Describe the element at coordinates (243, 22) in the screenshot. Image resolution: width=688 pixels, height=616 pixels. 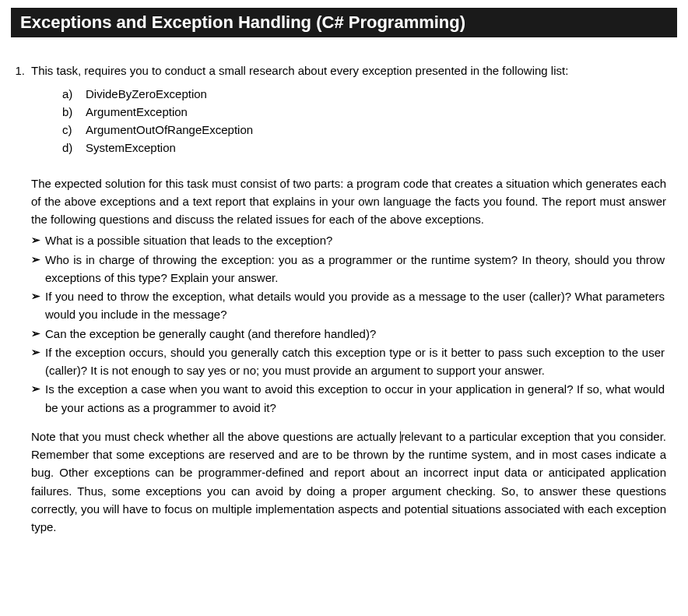
I see `document-title: Exceptions and Exception Handling (C# Pr…` at that location.